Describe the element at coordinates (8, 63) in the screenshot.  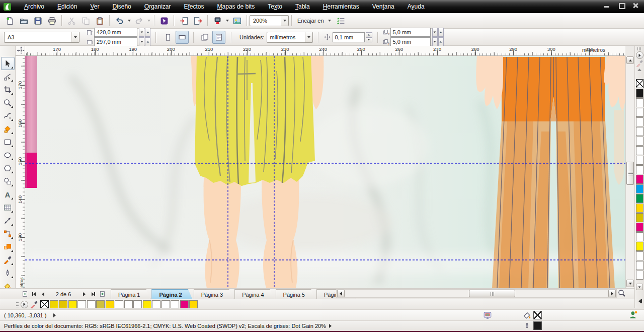
I see `pick-tool` at that location.